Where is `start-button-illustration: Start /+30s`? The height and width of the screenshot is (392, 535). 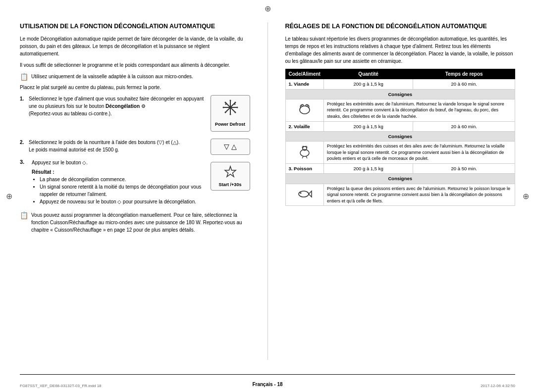 start-button-illustration: Start /+30s is located at coordinates (230, 175).